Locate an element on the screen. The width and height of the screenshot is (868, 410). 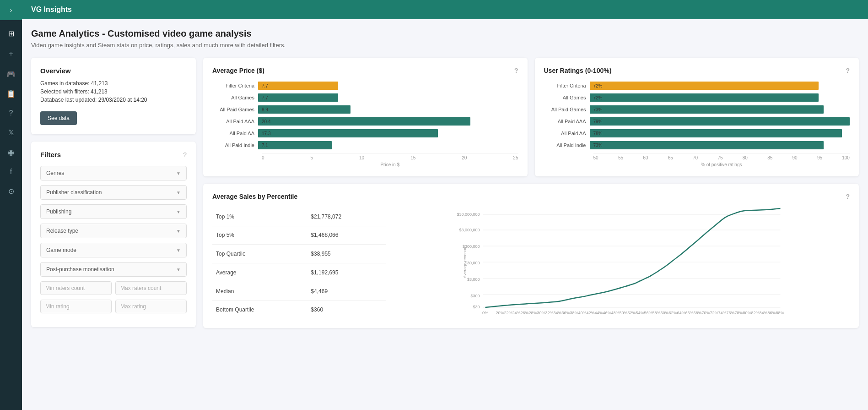
sales-label-median: Median is located at coordinates (260, 291).